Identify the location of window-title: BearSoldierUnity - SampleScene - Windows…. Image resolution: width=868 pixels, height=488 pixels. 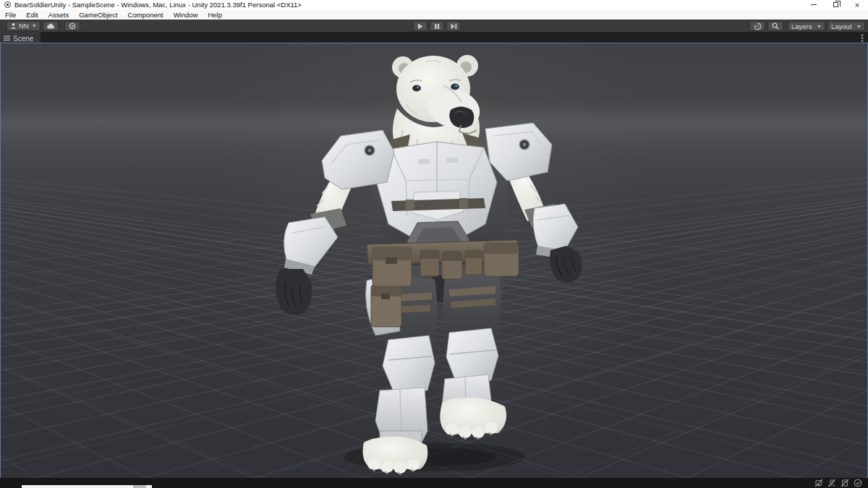
(158, 4).